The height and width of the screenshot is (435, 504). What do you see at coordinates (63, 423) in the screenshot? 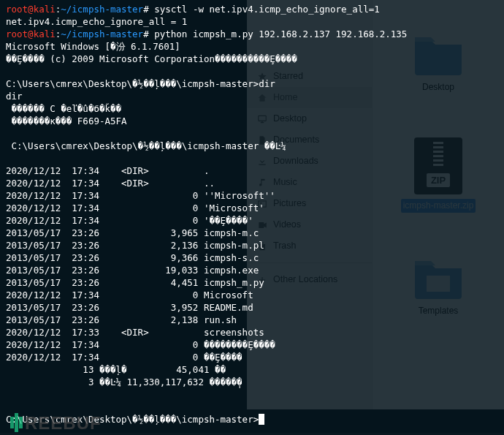
I see `watermark-text: REEBUF` at bounding box center [63, 423].